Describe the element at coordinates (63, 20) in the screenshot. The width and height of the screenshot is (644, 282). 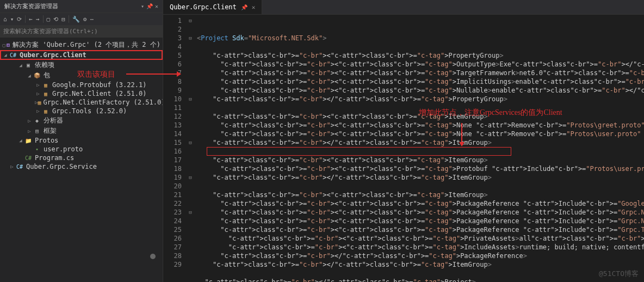
I see `collapse-icon: ⊟` at that location.